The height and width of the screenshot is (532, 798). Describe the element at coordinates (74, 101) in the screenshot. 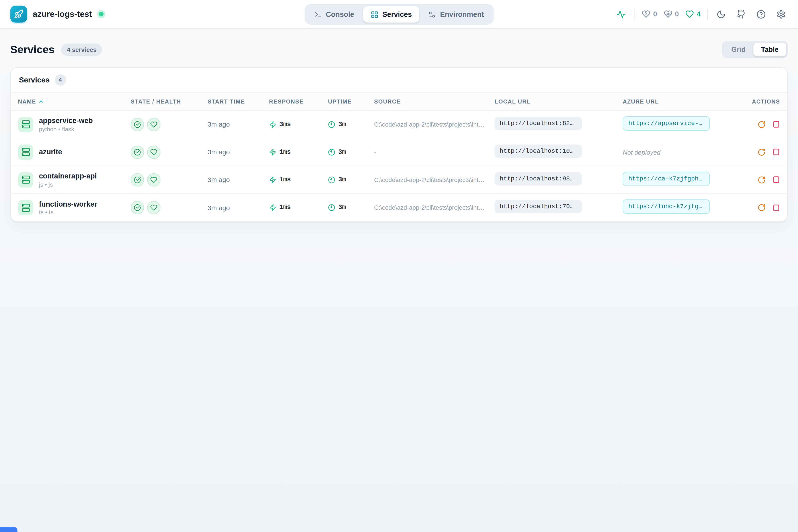

I see `column-header-name: Name` at that location.